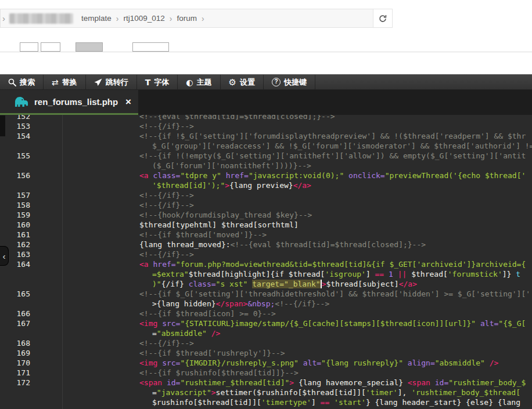 The image size is (532, 409). What do you see at coordinates (266, 186) in the screenshot?
I see `code-row: '$thread[id]');">{lang preview}</a>` at bounding box center [266, 186].